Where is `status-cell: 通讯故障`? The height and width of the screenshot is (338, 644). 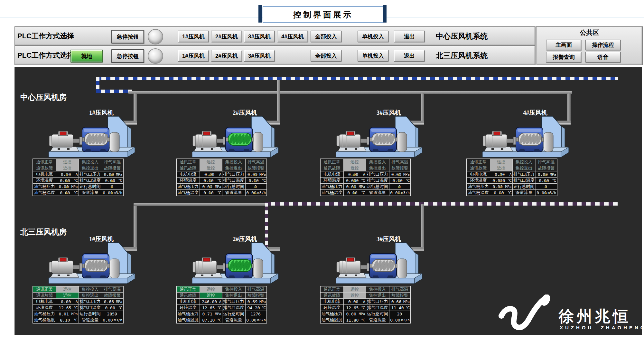 status-cell: 通讯故障 is located at coordinates (44, 168).